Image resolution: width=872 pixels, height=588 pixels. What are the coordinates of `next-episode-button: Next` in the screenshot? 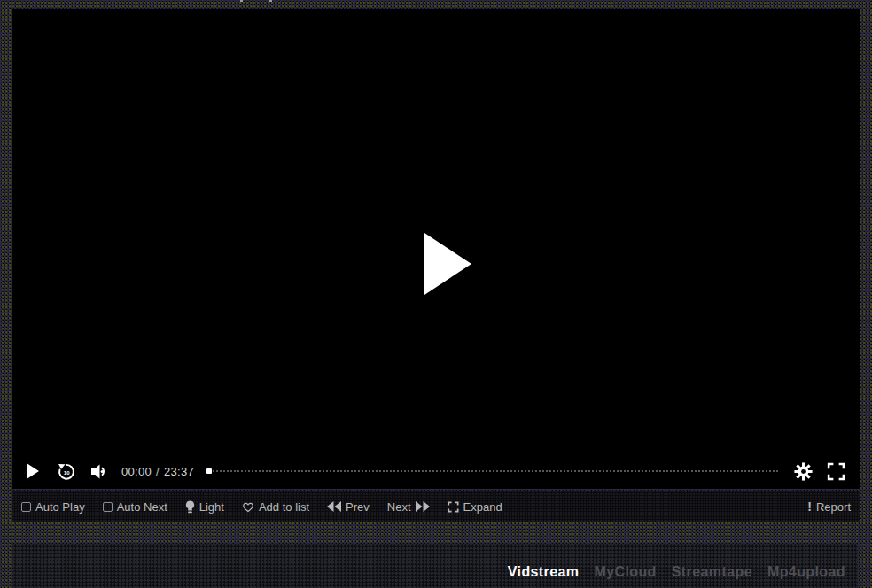 It's located at (409, 507).